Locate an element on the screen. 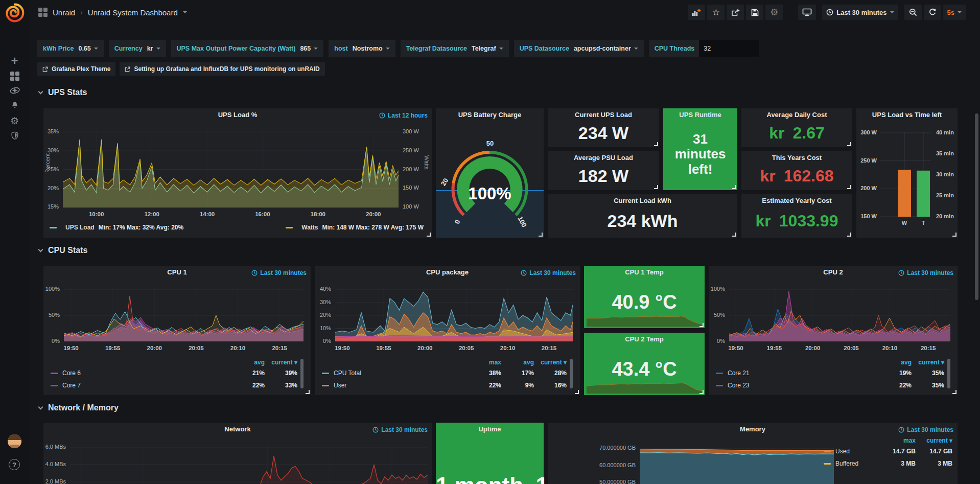 This screenshot has width=980, height=484. panel-title: Average PSU Load is located at coordinates (603, 158).